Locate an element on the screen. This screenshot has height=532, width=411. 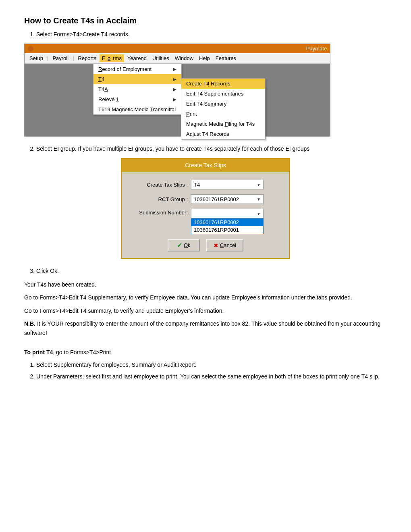
menu-utilities: Utilities is located at coordinates (161, 58).